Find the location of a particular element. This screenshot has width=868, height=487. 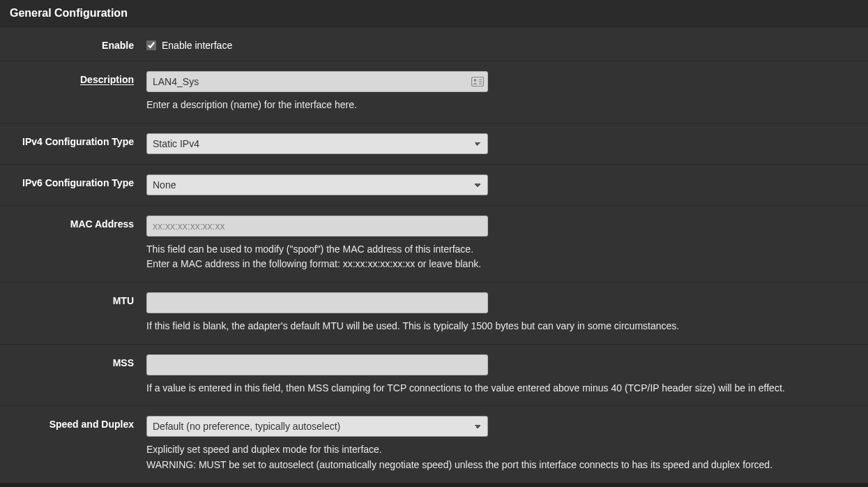

speed-help-line2: WARNING: MUST be set to autoselect (auto… is located at coordinates (503, 465).